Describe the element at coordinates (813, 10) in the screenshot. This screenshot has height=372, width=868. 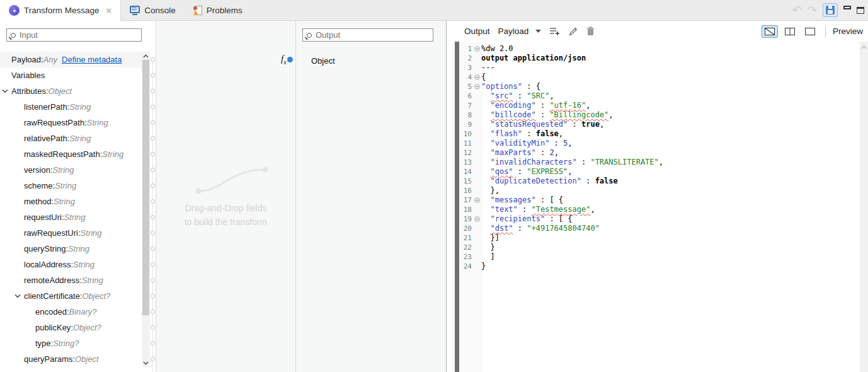
I see `redo-icon: ↷` at that location.